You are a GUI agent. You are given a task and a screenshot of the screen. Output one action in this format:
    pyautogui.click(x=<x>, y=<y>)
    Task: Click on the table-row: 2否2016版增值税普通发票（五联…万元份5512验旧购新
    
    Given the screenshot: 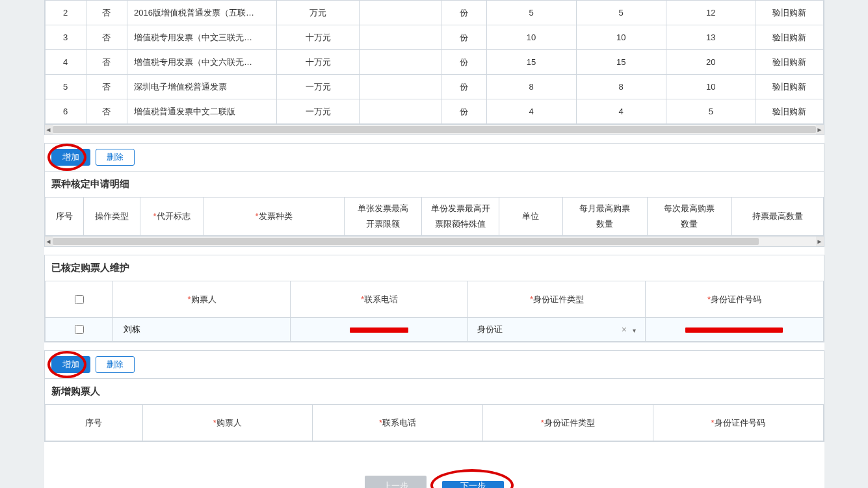 What is the action you would take?
    pyautogui.click(x=434, y=13)
    